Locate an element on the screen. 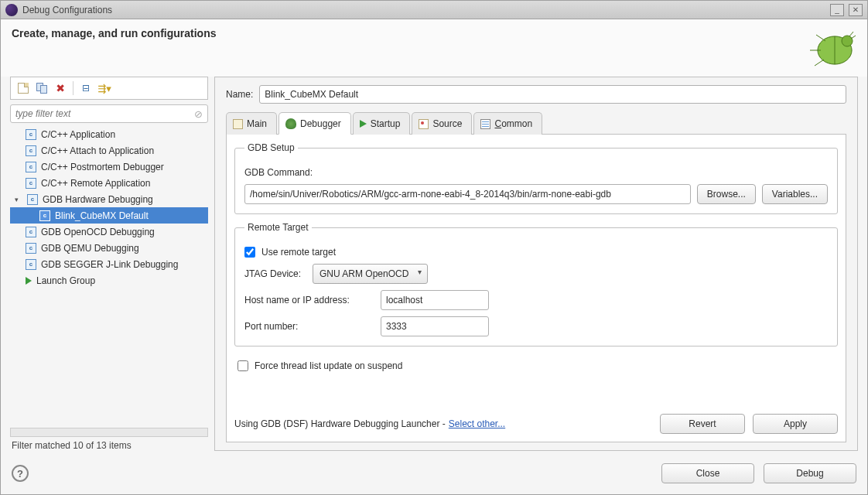  tab-startup: Startup is located at coordinates (382, 124).